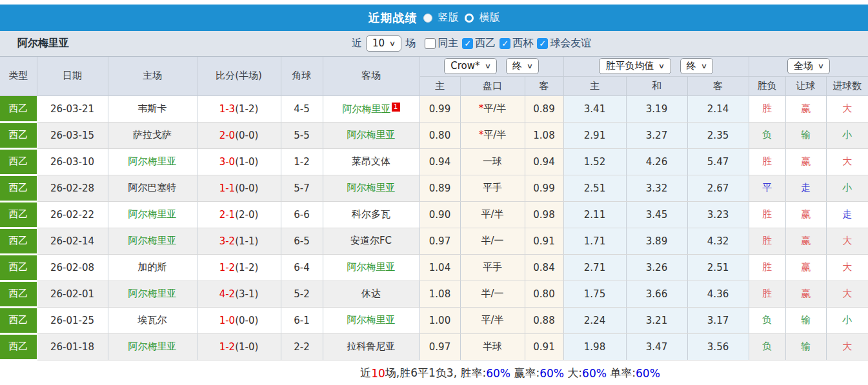 Image resolution: width=868 pixels, height=385 pixels. I want to click on bookmaker-select: Crow* ∨, so click(470, 66).